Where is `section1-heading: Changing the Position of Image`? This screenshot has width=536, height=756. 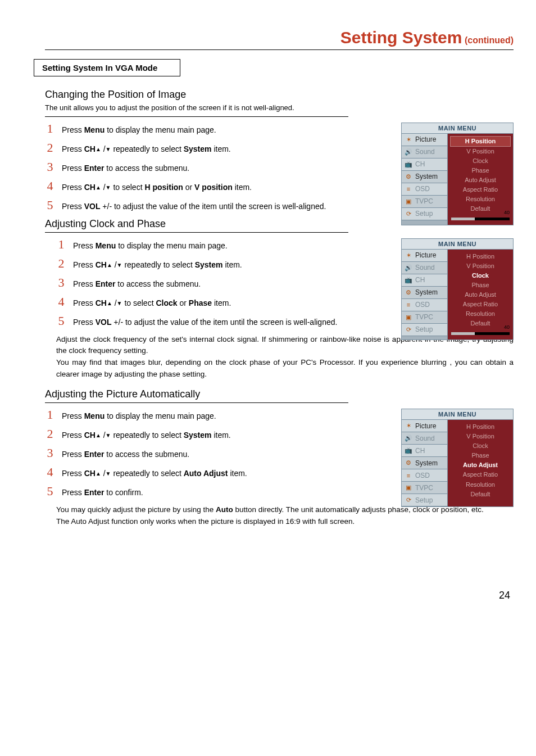 section1-heading: Changing the Position of Image is located at coordinates (279, 94).